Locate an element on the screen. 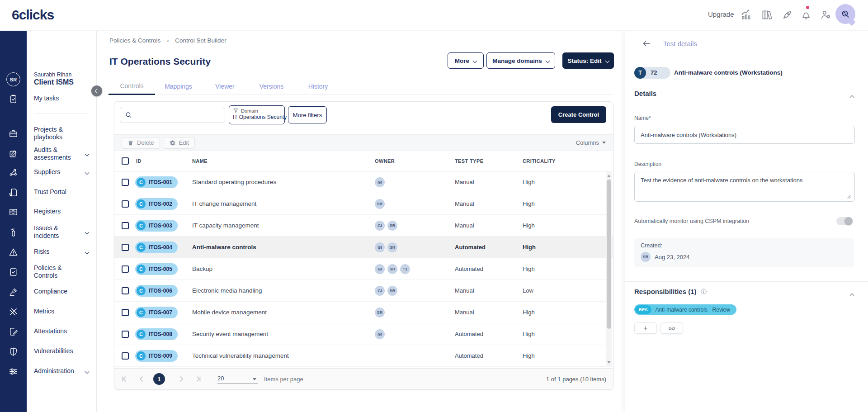 Image resolution: width=868 pixels, height=412 pixels. tab-controls: Controls is located at coordinates (132, 86).